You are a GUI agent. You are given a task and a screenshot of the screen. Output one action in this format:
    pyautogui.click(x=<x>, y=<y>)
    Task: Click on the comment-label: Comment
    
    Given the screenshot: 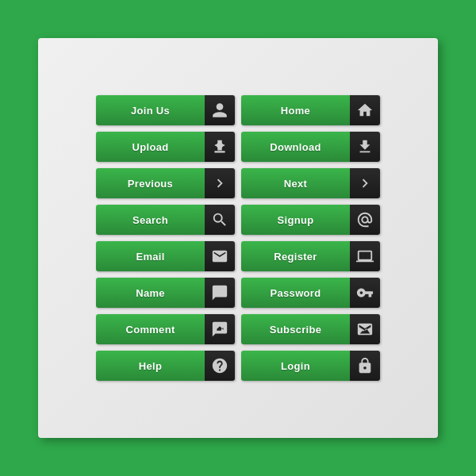 What is the action you would take?
    pyautogui.click(x=151, y=329)
    